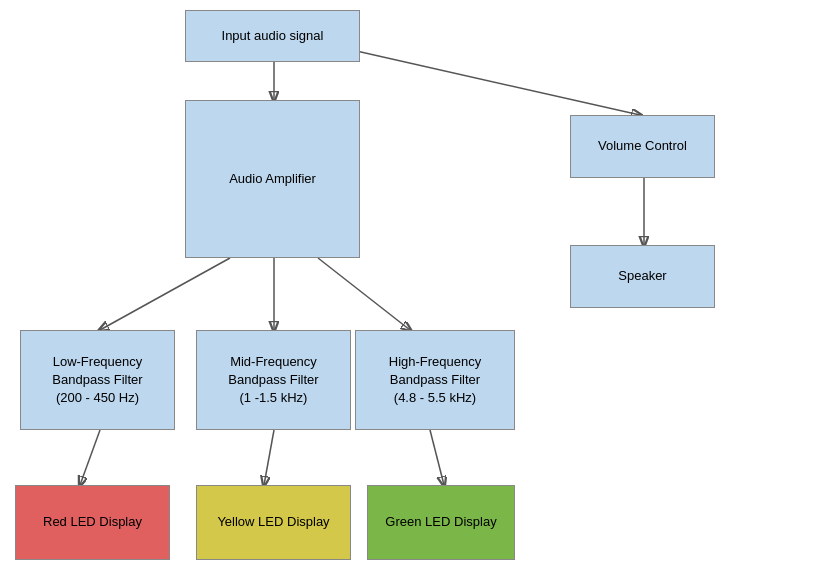 The height and width of the screenshot is (586, 817). What do you see at coordinates (97, 380) in the screenshot?
I see `low-frequency-filter-label: Low-FrequencyBandpass Filter(200 - 450 H…` at bounding box center [97, 380].